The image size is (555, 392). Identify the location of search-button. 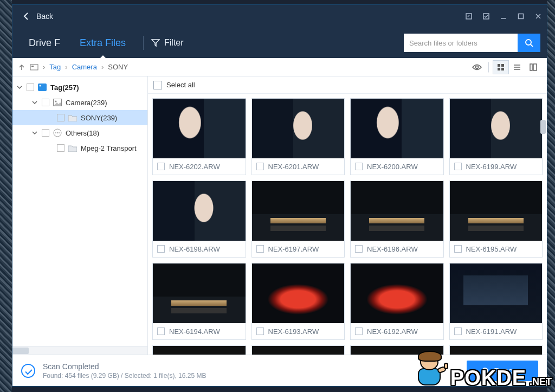
(529, 43).